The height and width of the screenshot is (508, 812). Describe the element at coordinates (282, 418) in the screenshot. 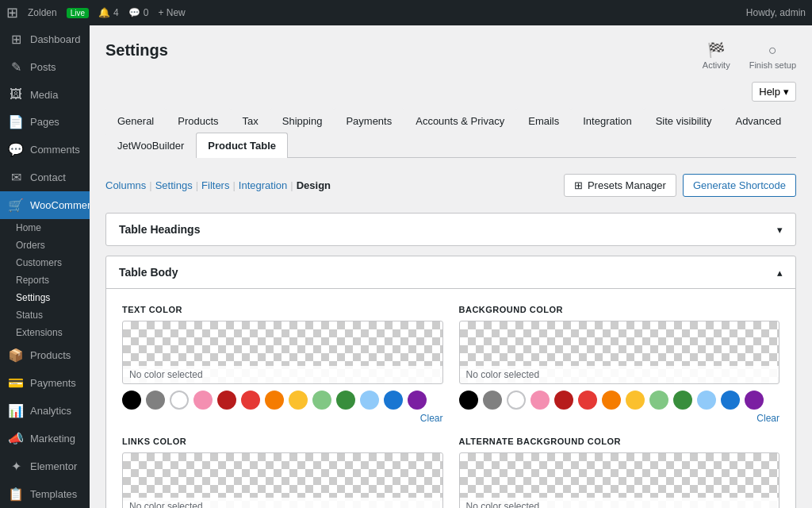

I see `text-color-clear: Clear` at that location.